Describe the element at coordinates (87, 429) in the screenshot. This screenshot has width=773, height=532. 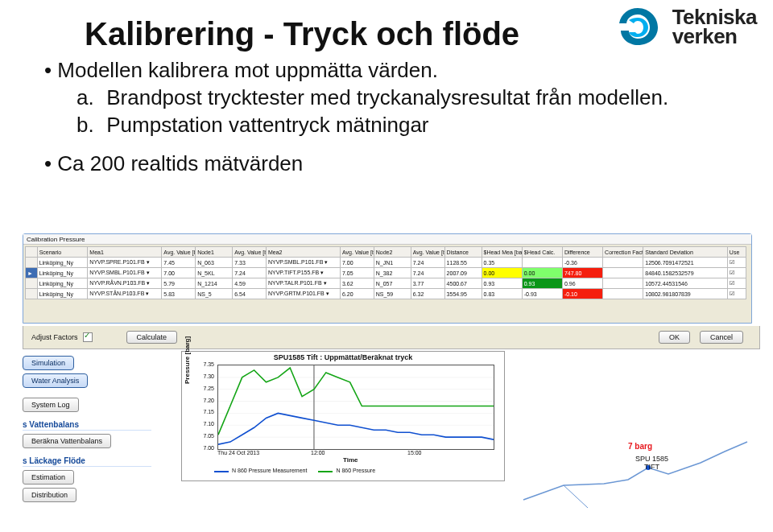
I see `side-panel: Simulation Water Analysis System Log s V…` at that location.